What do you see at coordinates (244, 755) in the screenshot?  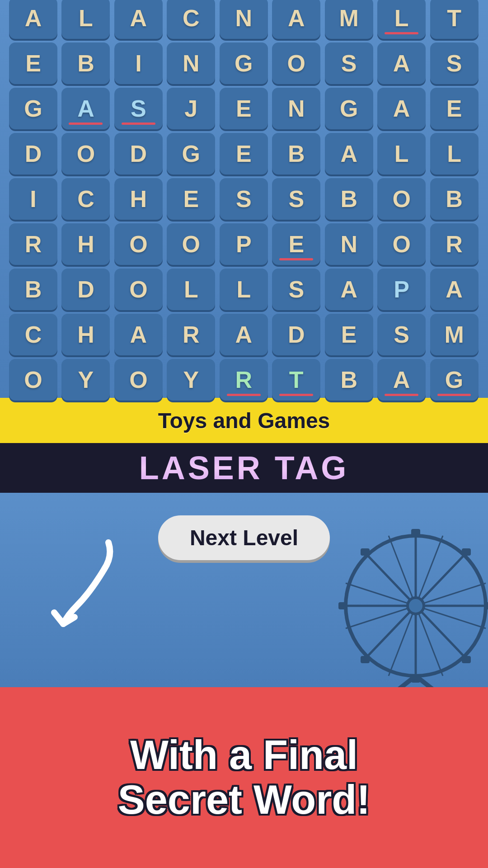 I see `final-line1: With a Final` at bounding box center [244, 755].